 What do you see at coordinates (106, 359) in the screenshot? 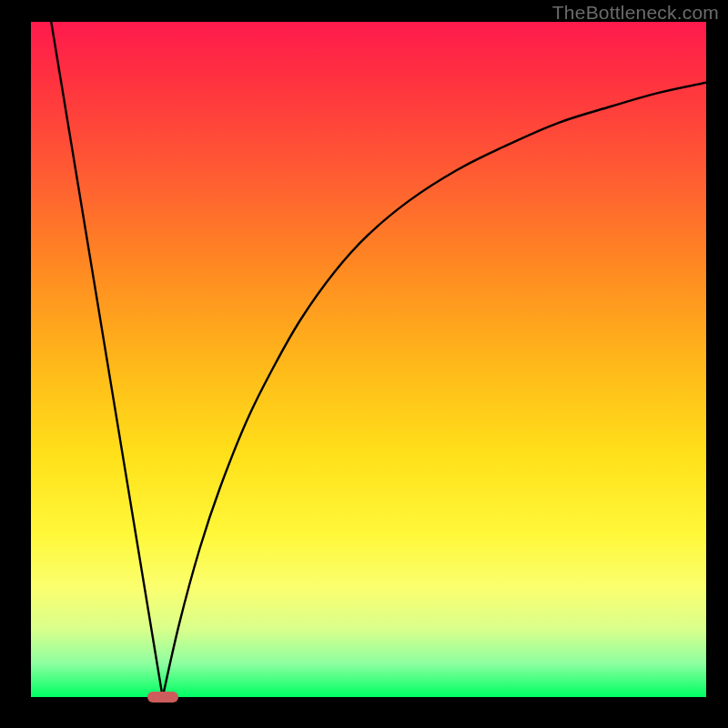
I see `curve-left-branch` at bounding box center [106, 359].